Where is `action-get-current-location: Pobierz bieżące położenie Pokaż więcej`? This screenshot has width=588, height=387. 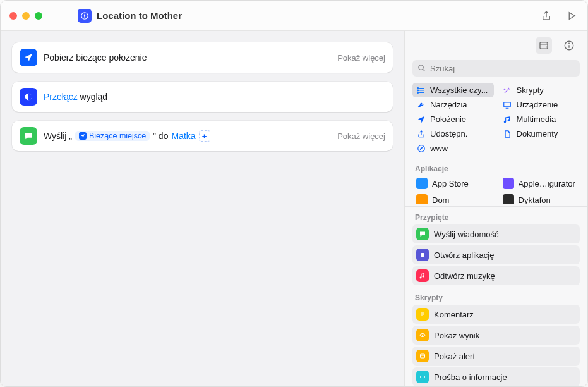 action-get-current-location: Pobierz bieżące położenie Pokaż więcej is located at coordinates (202, 58).